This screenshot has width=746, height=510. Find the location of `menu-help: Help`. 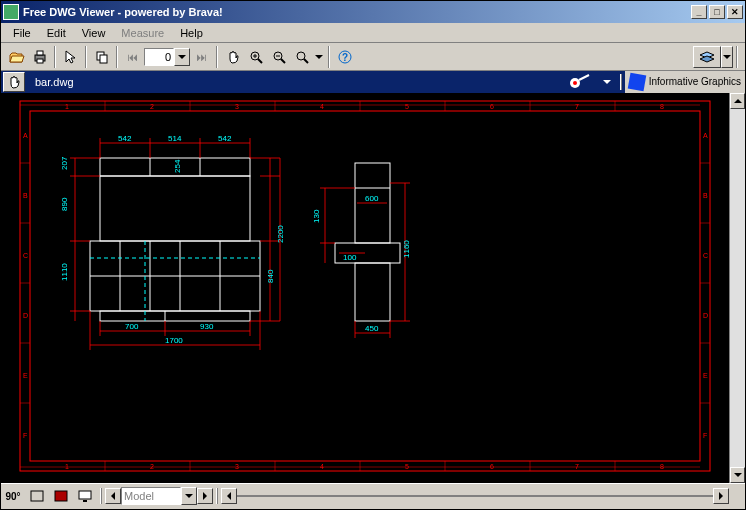

menu-help: Help is located at coordinates (192, 33).